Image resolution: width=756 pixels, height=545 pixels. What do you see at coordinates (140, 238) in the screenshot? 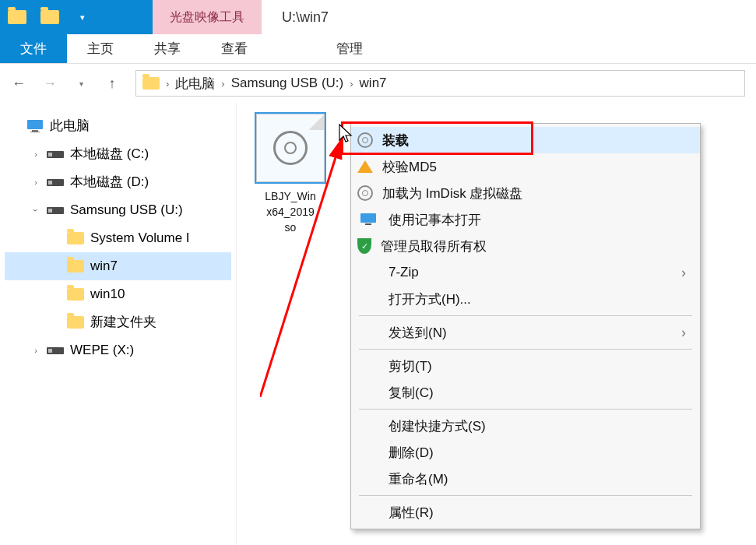
I see `tree-label: System Volume I` at bounding box center [140, 238].